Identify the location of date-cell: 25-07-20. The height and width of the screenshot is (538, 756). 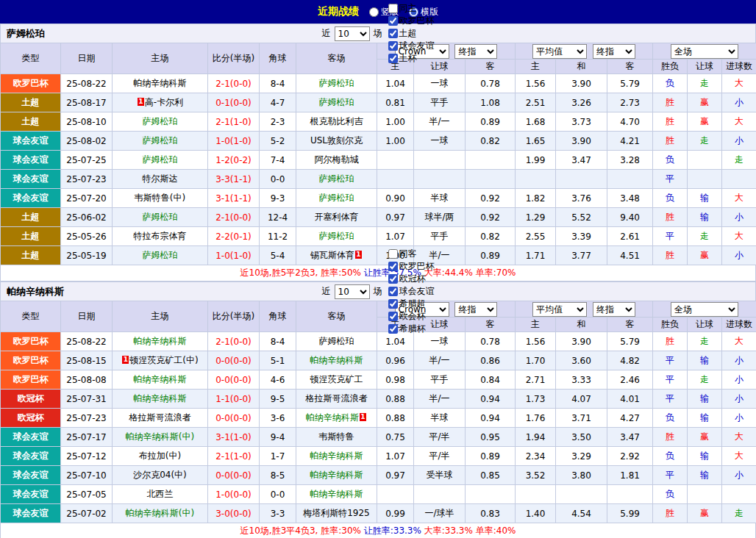
(87, 198).